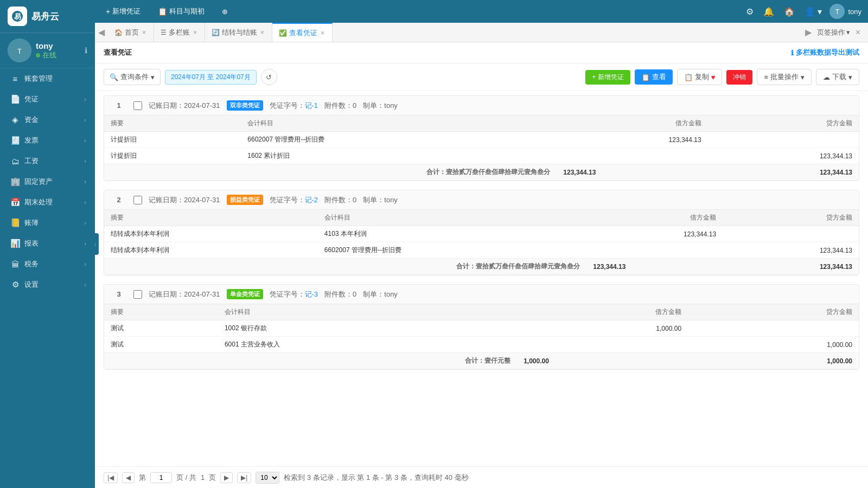 This screenshot has width=868, height=488. Describe the element at coordinates (48, 202) in the screenshot. I see `sidebar-item-period-end: 📅 期末处理 ›` at that location.